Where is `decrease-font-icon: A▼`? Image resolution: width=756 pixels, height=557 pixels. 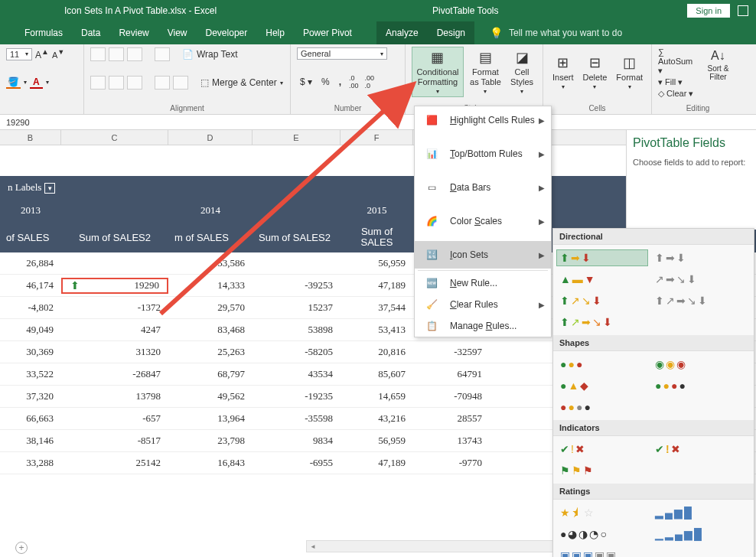 decrease-font-icon: A▼ is located at coordinates (58, 54).